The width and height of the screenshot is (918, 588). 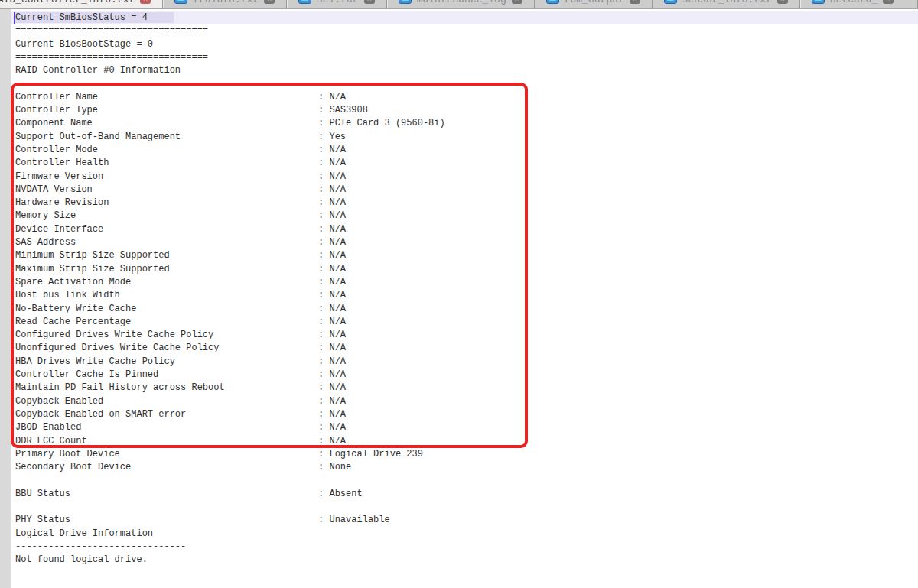 What do you see at coordinates (219, 454) in the screenshot?
I see `editor-line-text: Primary Boot Device : Logical Drive 239` at bounding box center [219, 454].